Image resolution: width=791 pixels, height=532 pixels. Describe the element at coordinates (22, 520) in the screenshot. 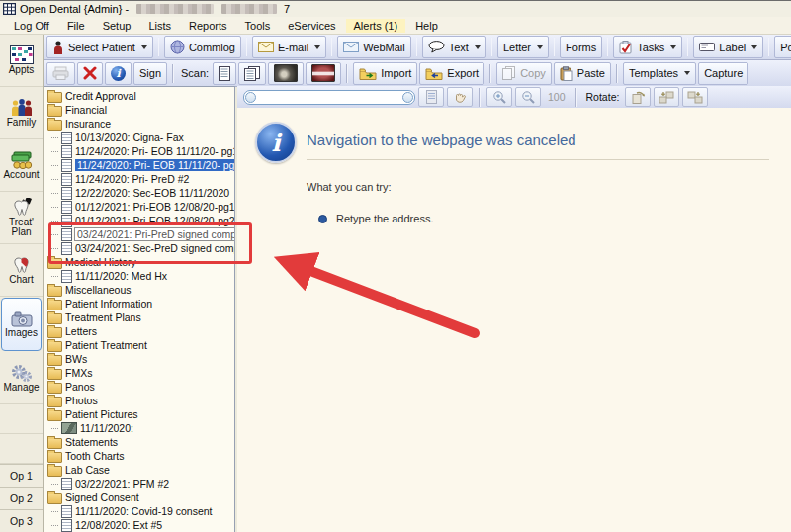

I see `op3-button: Op 3` at that location.